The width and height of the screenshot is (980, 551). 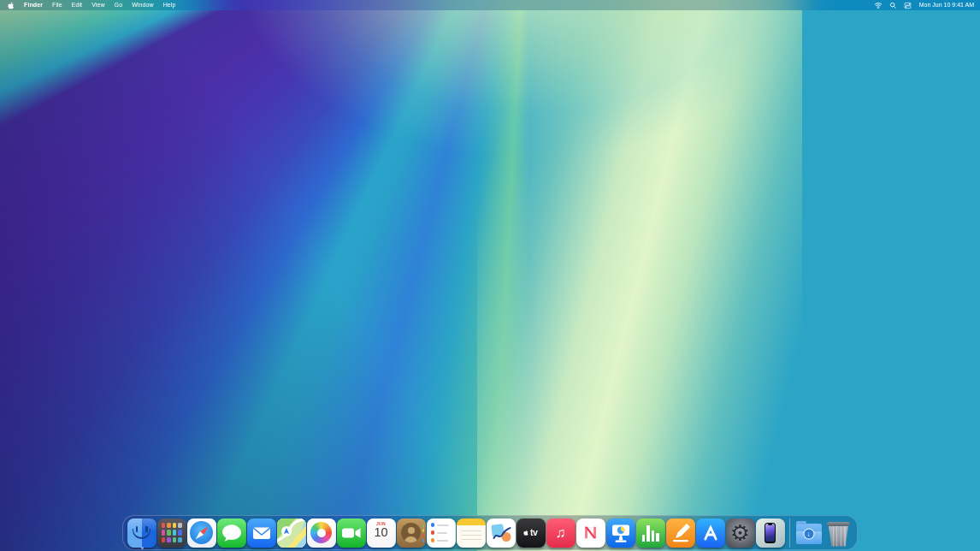 I want to click on dock-icon-reminders, so click(x=441, y=533).